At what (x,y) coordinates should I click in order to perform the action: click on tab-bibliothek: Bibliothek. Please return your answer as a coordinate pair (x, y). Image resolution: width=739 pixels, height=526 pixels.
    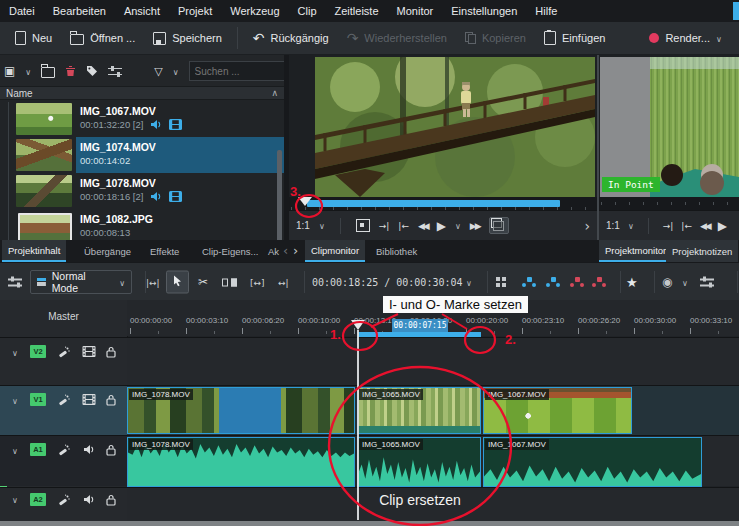
    Looking at the image, I should click on (396, 251).